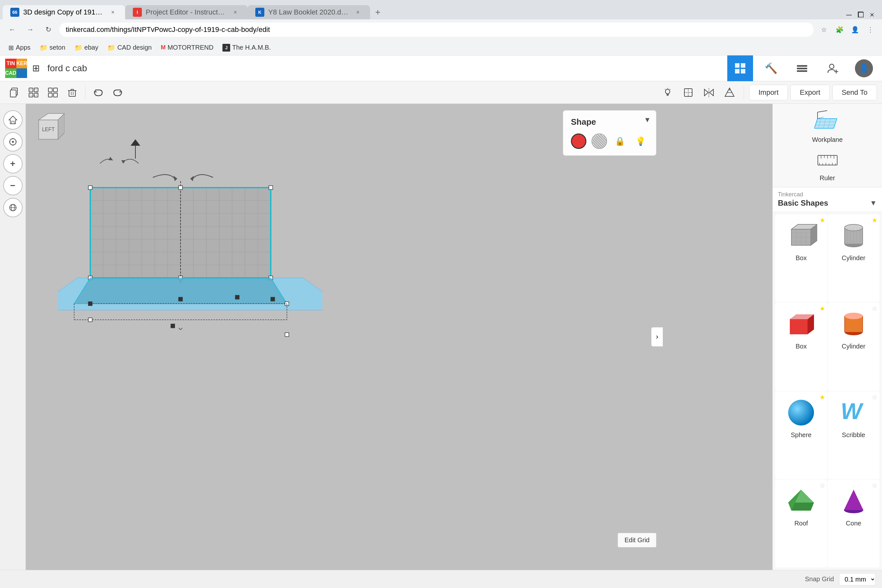  Describe the element at coordinates (854, 236) in the screenshot. I see `cylinder-gray-visual` at that location.